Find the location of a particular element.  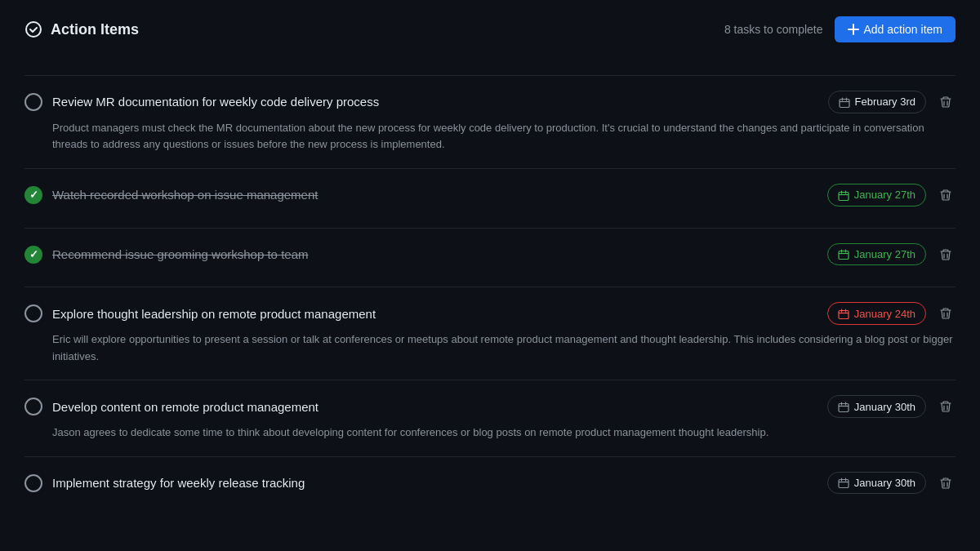

item-title: Watch recorded workshop on issue managem… is located at coordinates (185, 194).